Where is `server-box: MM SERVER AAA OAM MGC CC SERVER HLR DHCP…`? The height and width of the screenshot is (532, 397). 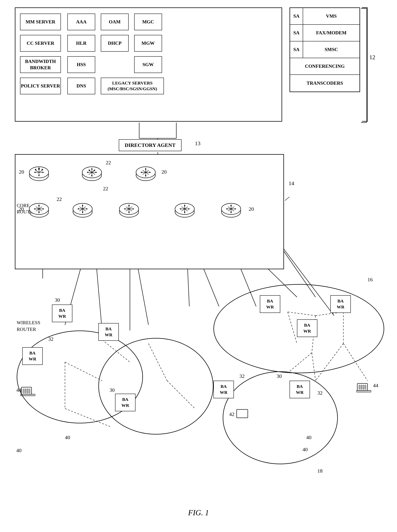
server-box: MM SERVER AAA OAM MGC CC SERVER HLR DHCP… is located at coordinates (149, 64).